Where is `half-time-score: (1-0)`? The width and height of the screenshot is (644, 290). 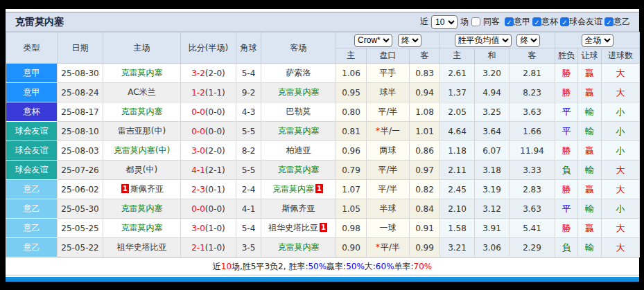 half-time-score: (1-0) is located at coordinates (215, 248).